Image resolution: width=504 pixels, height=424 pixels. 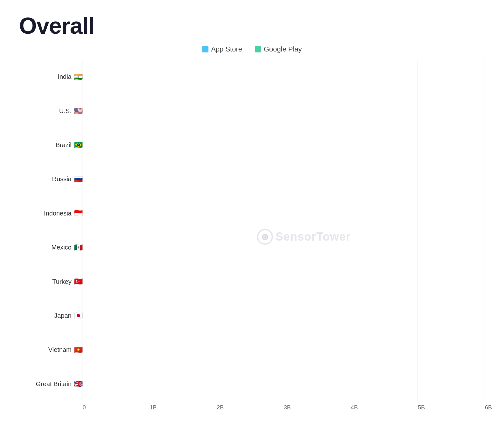 What do you see at coordinates (78, 316) in the screenshot?
I see `country-flag: 🇯🇵` at bounding box center [78, 316].